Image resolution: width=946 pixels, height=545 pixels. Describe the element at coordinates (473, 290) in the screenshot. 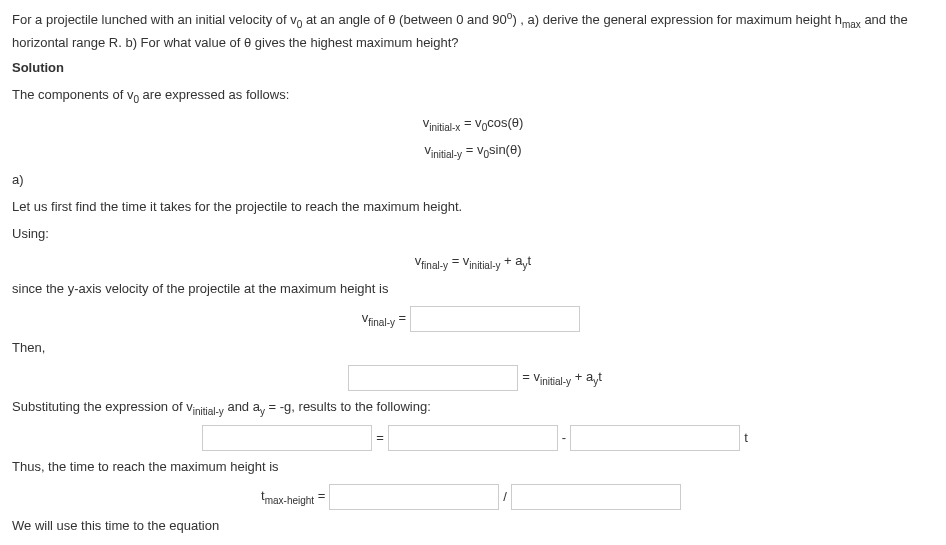

I see `since-y-axis: since the y-axis velocity of the project…` at that location.